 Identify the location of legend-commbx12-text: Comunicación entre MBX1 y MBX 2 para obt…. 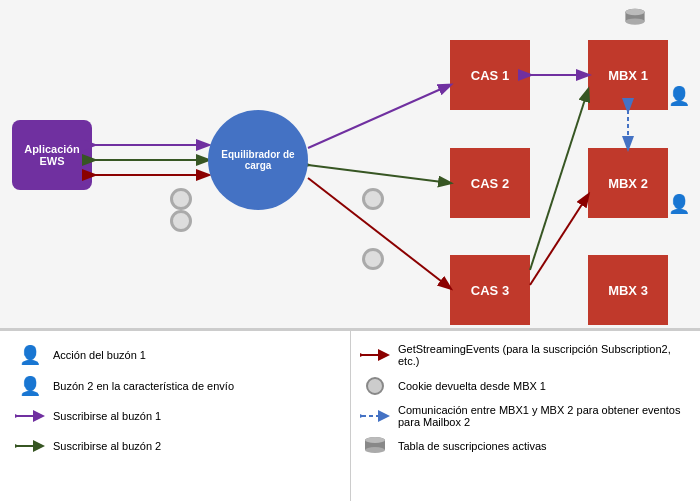
(542, 416).